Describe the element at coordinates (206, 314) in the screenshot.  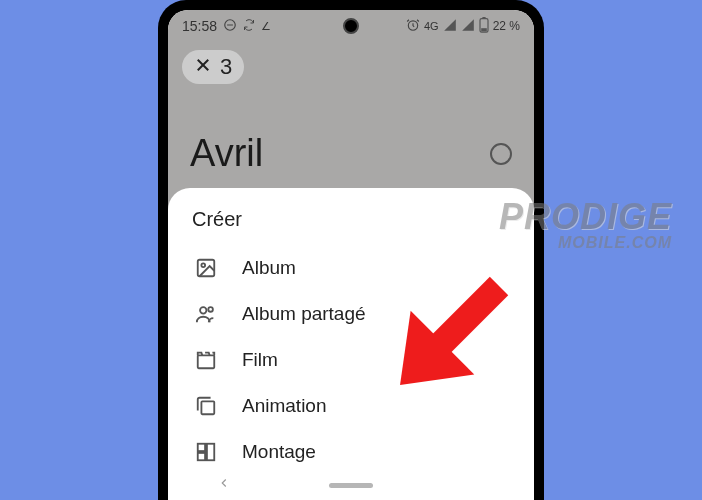
I see `shared-album-icon` at that location.